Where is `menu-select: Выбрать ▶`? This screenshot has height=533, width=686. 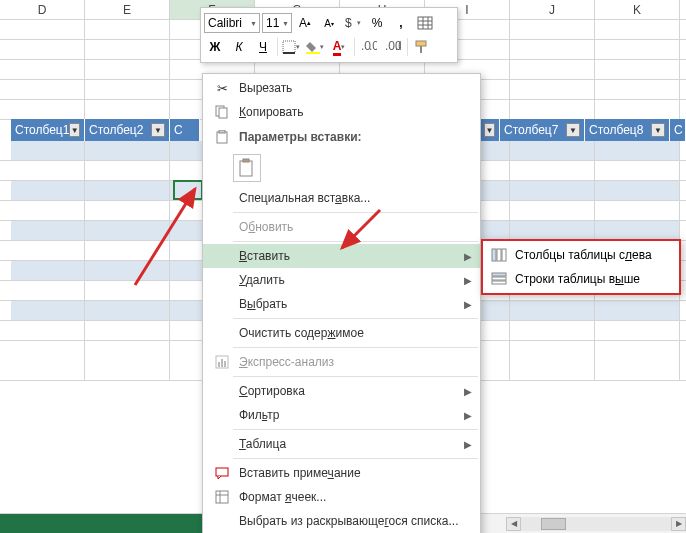
menu-select: Выбрать ▶ is located at coordinates (342, 304).